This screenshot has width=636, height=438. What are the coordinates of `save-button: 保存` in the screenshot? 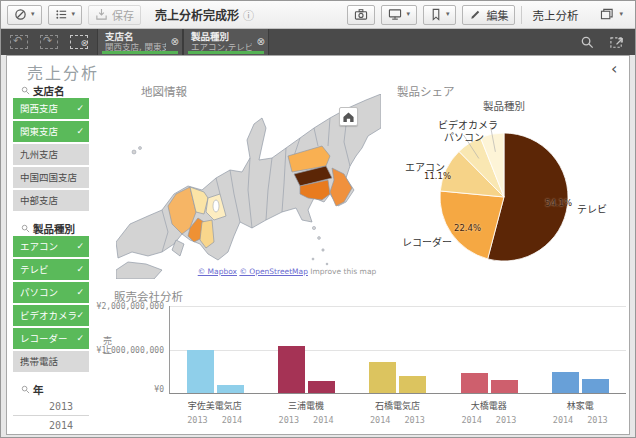 It's located at (114, 15).